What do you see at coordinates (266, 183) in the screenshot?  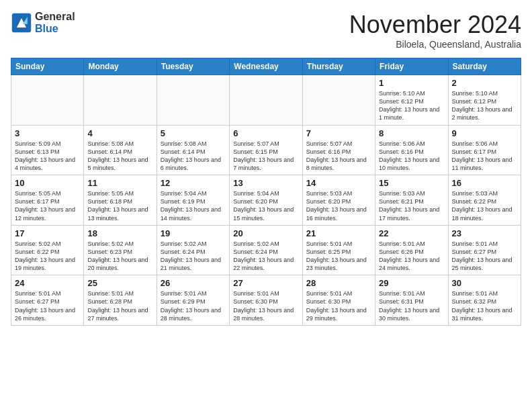 I see `day-number: 13` at bounding box center [266, 183].